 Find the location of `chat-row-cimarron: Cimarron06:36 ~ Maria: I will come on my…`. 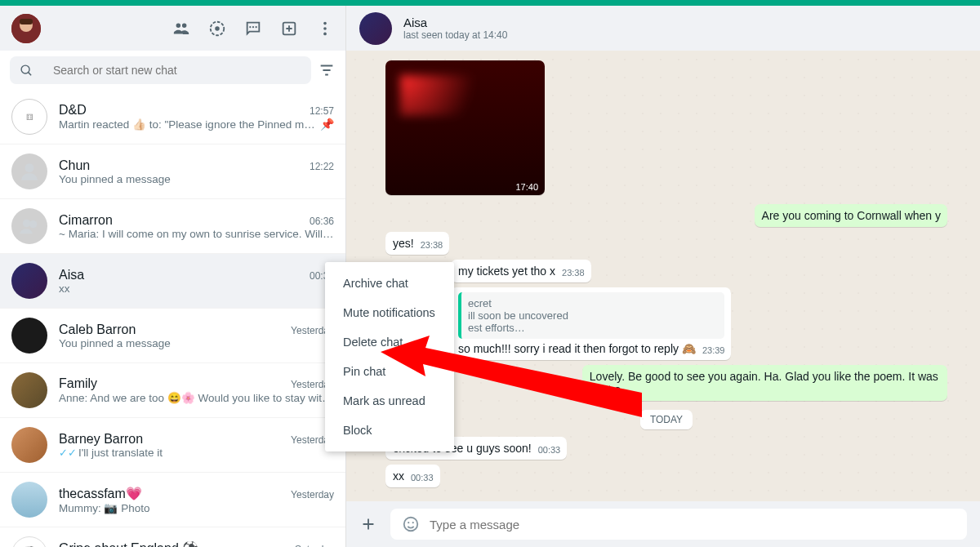

chat-row-cimarron: Cimarron06:36 ~ Maria: I will come on my… is located at coordinates (173, 227).